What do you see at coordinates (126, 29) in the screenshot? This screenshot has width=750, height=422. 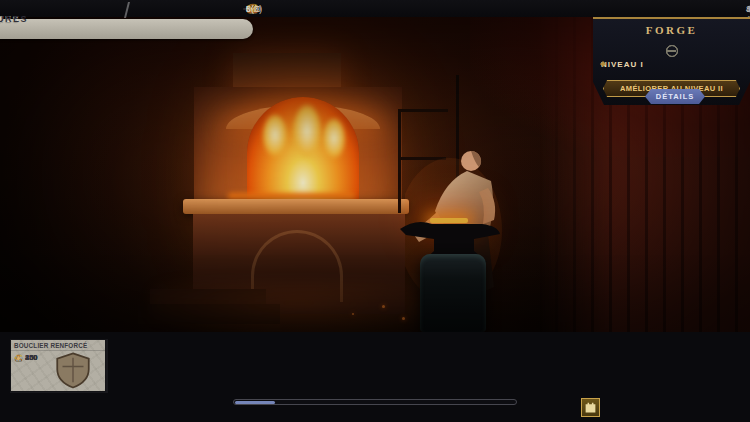 I see `category-tabs: ArmesArmures` at bounding box center [126, 29].